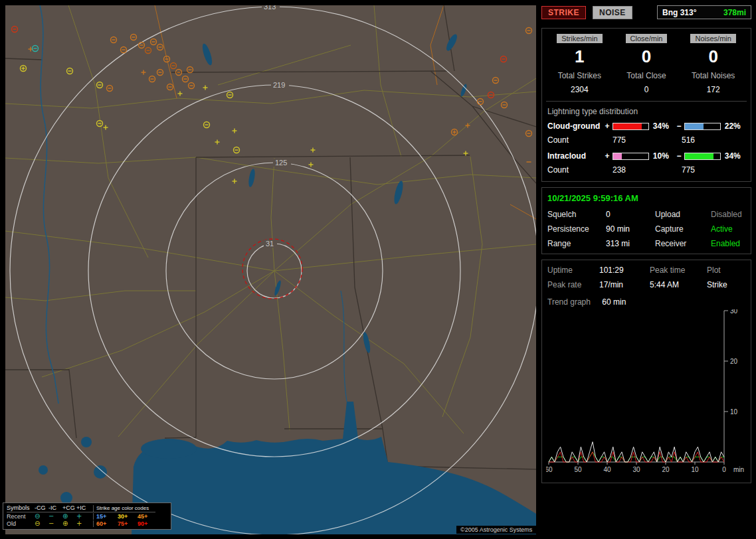 This screenshot has height=539, width=756. What do you see at coordinates (646, 12) in the screenshot?
I see `mode-toolbar: STRIKE NOISE Bng 313° 378mi` at bounding box center [646, 12].